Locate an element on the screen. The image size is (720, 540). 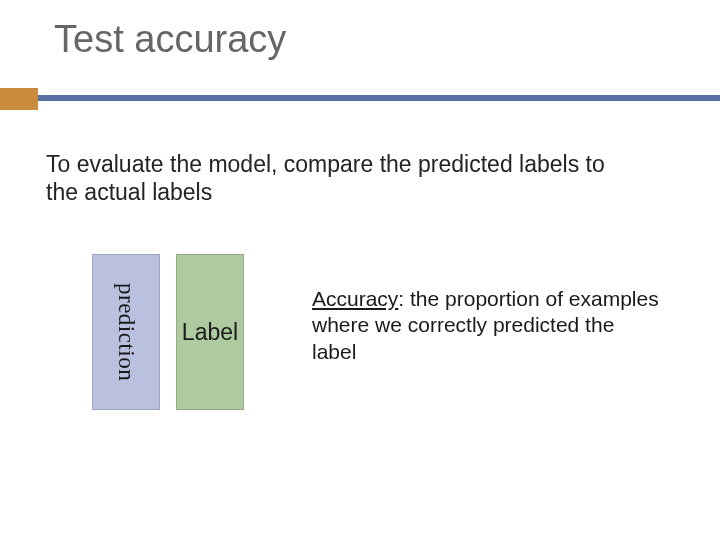
definition-term: Accuracy is located at coordinates (355, 298).